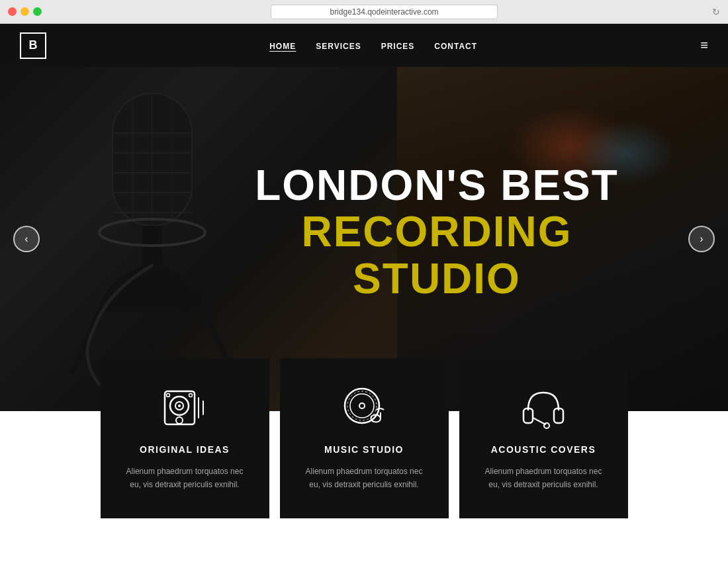  Describe the element at coordinates (283, 46) in the screenshot. I see `nav-link-home: HOME` at that location.